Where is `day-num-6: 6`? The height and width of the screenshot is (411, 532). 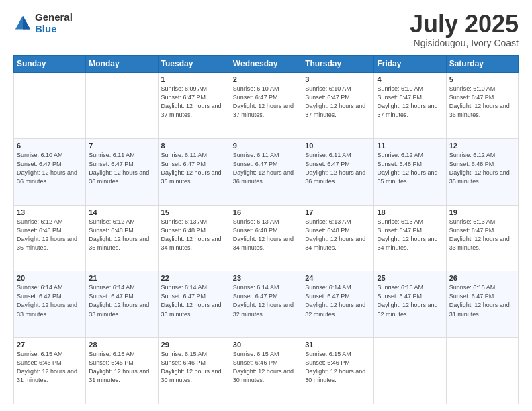
day-num-6: 6 is located at coordinates (50, 146).